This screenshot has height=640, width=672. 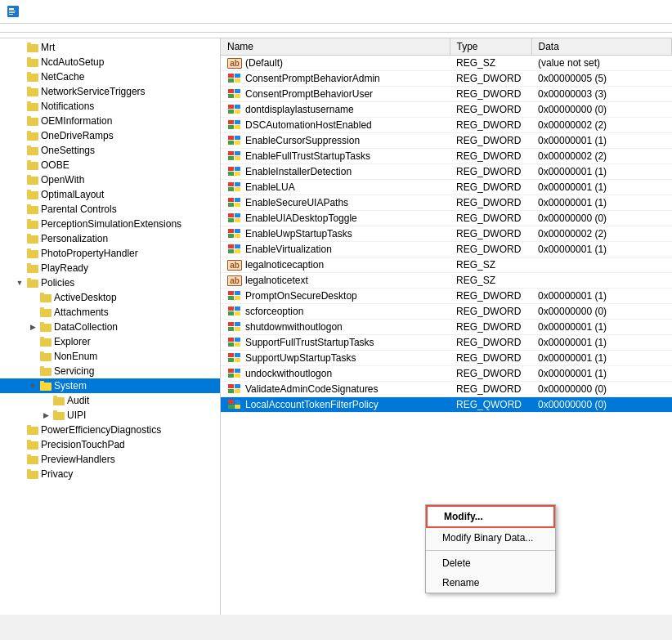 What do you see at coordinates (491, 583) in the screenshot?
I see `context-menu-item-rename: Rename` at bounding box center [491, 583].